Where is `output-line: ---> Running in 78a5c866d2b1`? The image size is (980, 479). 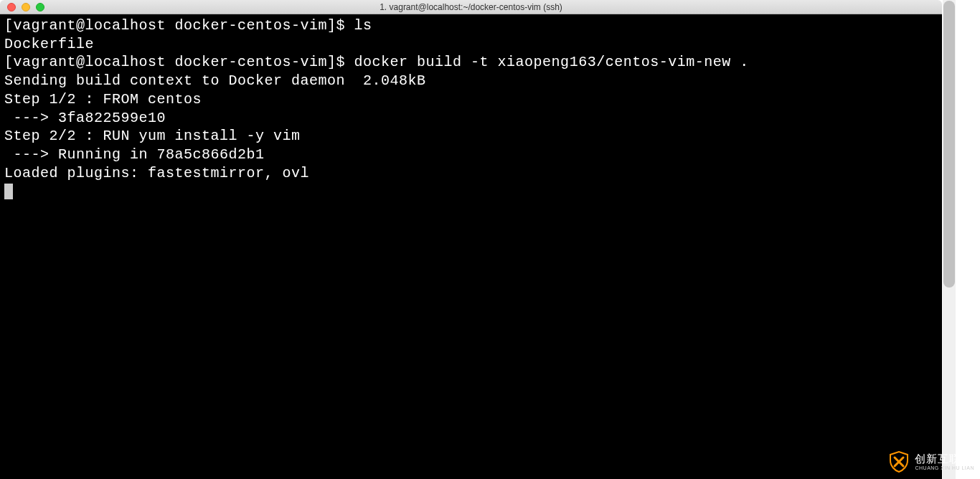
output-line: ---> Running in 78a5c866d2b1 is located at coordinates (135, 155).